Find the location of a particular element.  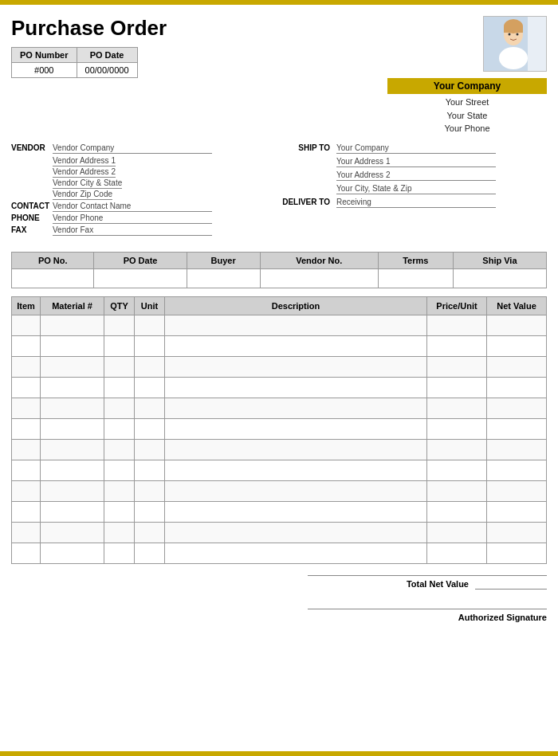

company-block: Your Company Your Street Your State Your… is located at coordinates (467, 76).